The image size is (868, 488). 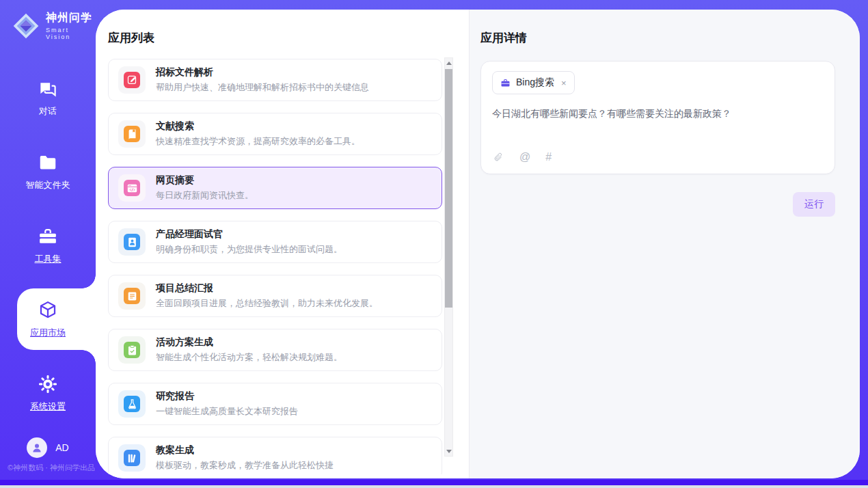 I want to click on briefcase-icon, so click(x=506, y=83).